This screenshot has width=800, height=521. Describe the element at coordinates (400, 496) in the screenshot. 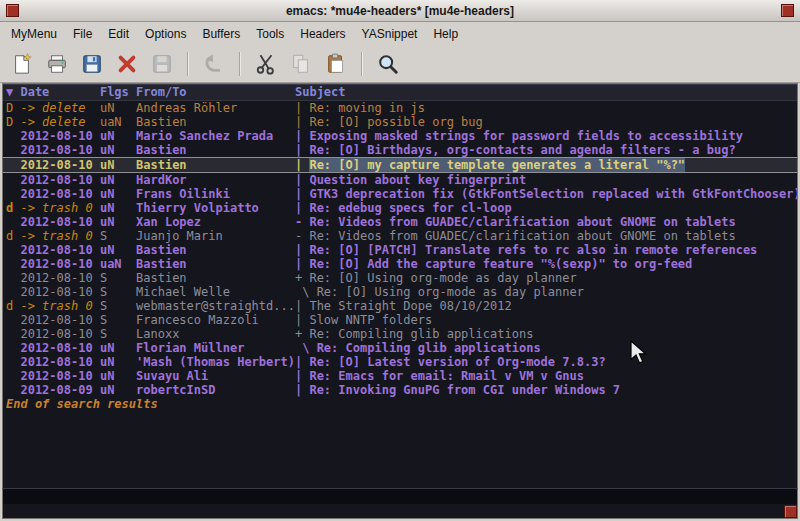

I see `mode-line: *mu4e-headers* ( 5, 0) [All/2.0k] [mu4e-…` at that location.